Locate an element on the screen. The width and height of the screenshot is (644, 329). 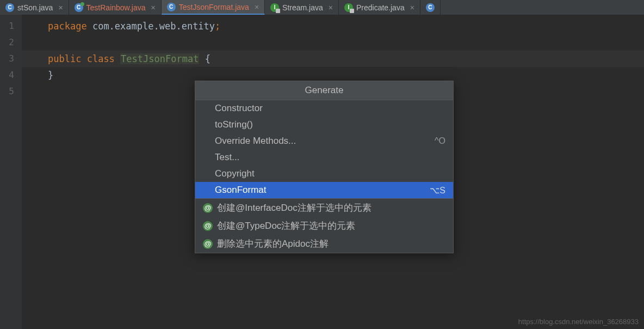
popup-item-3: Test... is located at coordinates (324, 157).